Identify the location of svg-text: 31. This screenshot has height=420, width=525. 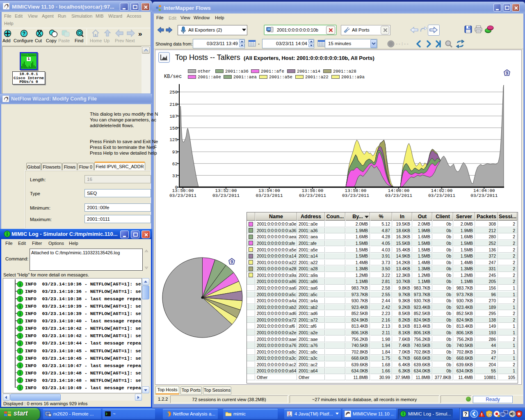
(175, 176).